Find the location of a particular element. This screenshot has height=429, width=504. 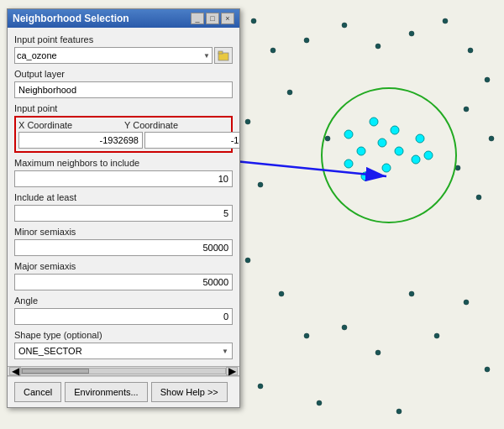

input-features-label: Input point features is located at coordinates (123, 39).